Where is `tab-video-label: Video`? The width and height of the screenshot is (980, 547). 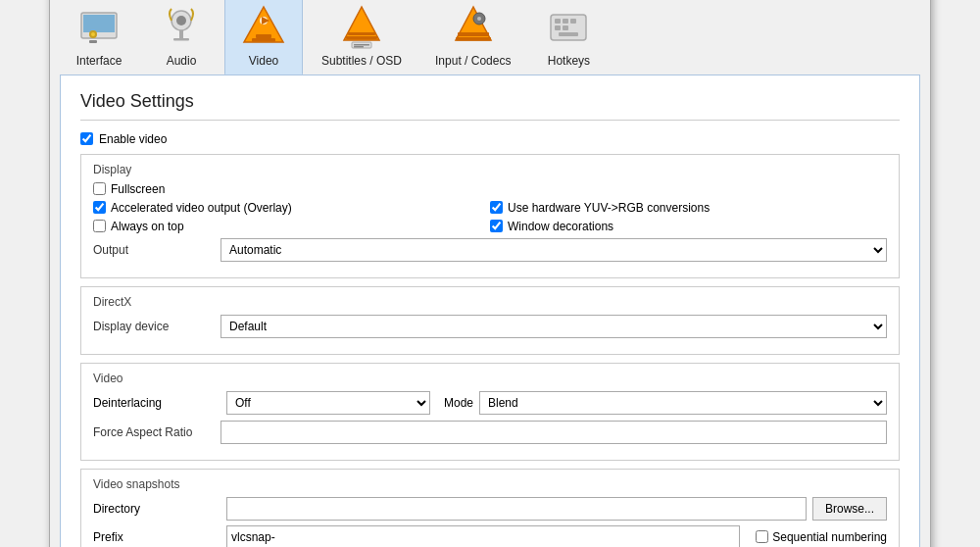
tab-video-label: Video is located at coordinates (264, 61).